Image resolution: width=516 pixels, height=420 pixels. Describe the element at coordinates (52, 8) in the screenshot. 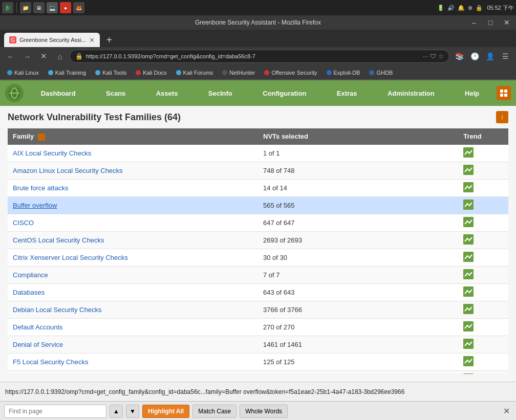

I see `taskbar-icon-terminal: 💻` at that location.